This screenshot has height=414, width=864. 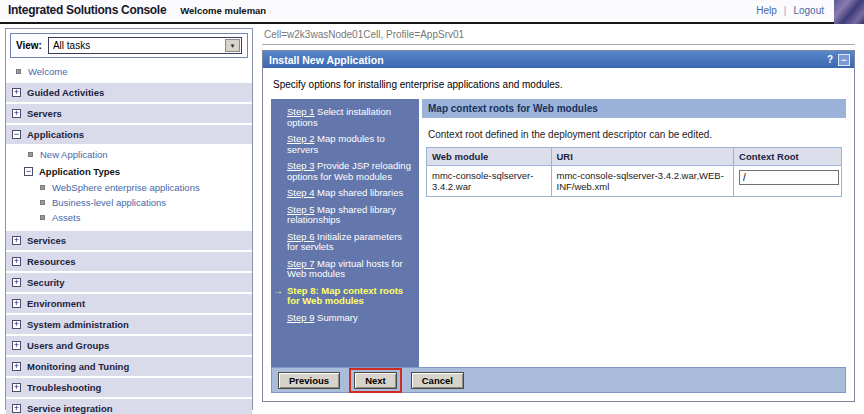 I want to click on sidebar-item-assets: Assets, so click(x=129, y=218).